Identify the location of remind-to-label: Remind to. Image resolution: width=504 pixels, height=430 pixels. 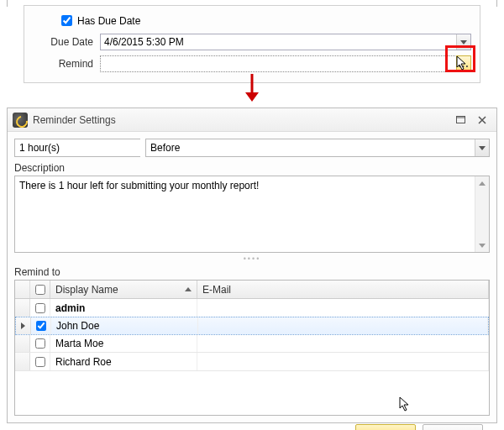
(252, 272).